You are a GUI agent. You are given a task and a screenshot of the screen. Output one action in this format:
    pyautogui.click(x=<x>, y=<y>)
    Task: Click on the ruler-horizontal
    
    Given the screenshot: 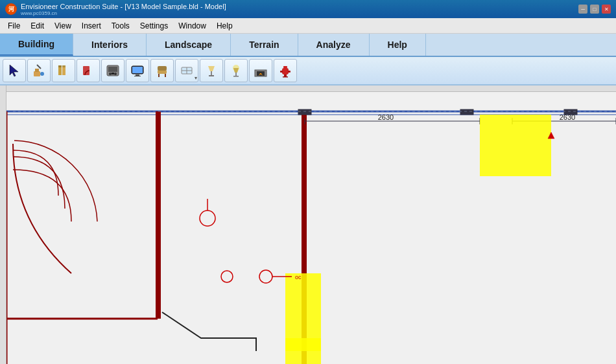 What is the action you would take?
    pyautogui.click(x=308, y=89)
    